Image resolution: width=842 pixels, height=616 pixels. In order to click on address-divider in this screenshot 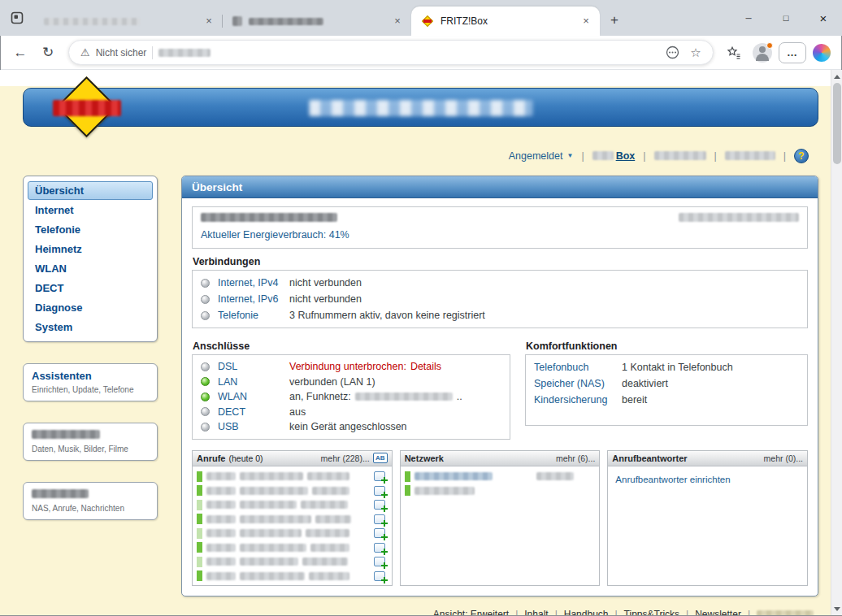, I will do `click(153, 53)`.